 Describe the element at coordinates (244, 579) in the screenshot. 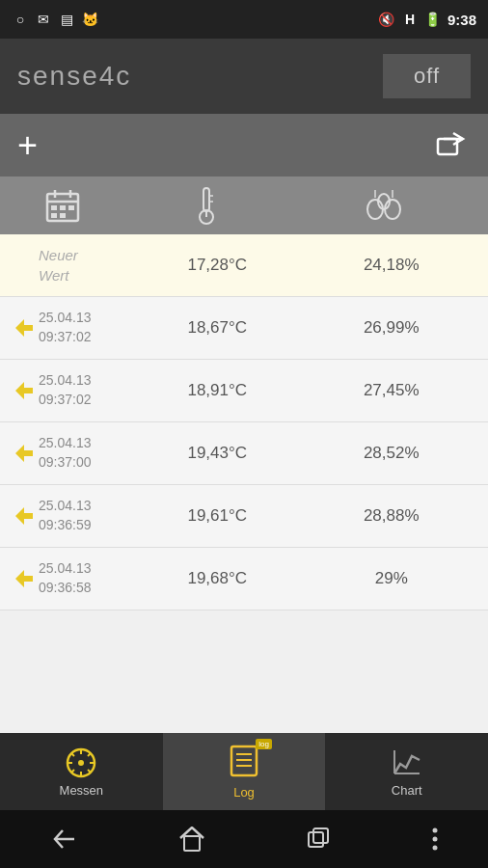

I see `table-row: 25.04.1309:36:5819,68°C29%` at that location.